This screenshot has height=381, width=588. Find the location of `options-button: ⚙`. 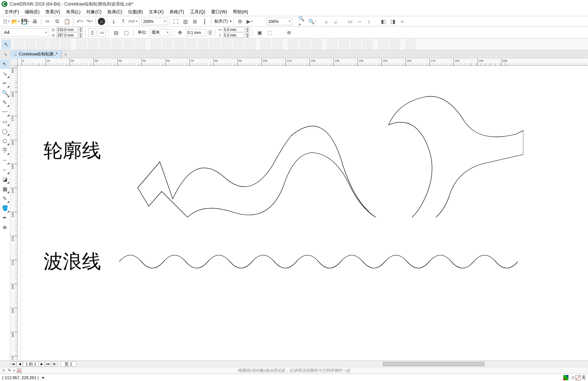

options-button: ⚙ is located at coordinates (240, 21).